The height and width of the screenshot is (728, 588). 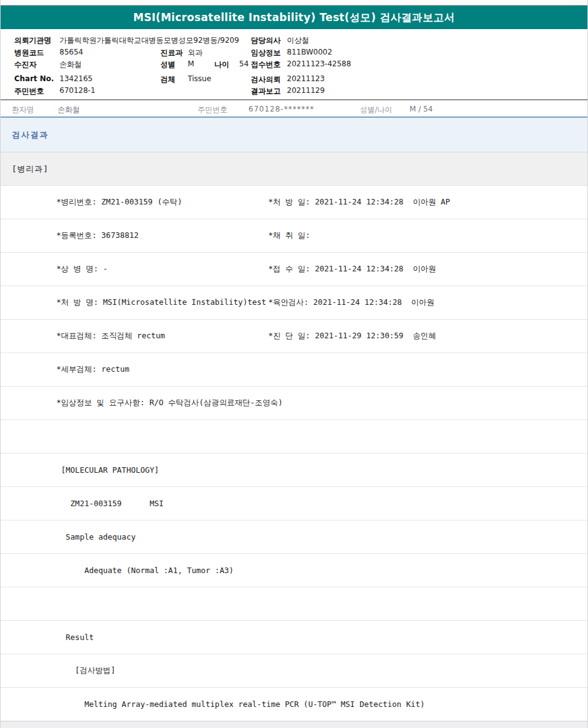 I want to click on result-heading: Result, so click(x=162, y=637).